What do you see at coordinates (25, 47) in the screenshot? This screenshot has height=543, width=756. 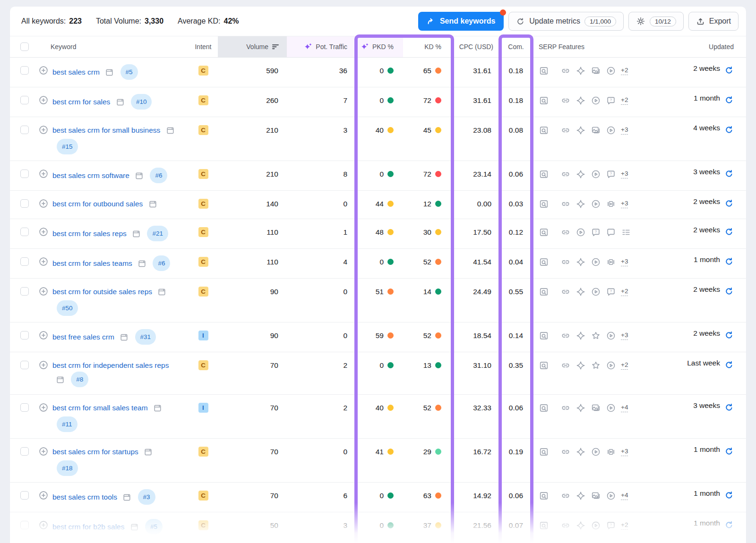 I see `select-all-checkbox` at bounding box center [25, 47].